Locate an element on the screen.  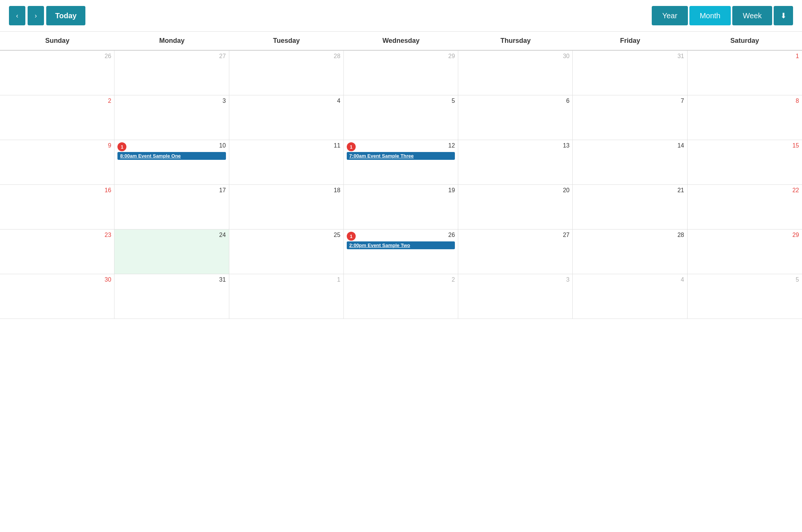
date-number: 24 is located at coordinates (223, 235).